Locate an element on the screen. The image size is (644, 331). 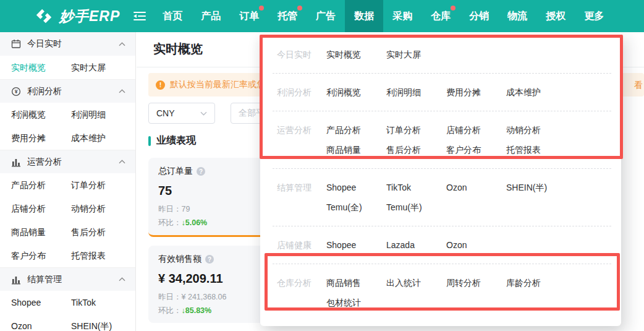
sidebar-item: 实时概览 is located at coordinates (41, 67).